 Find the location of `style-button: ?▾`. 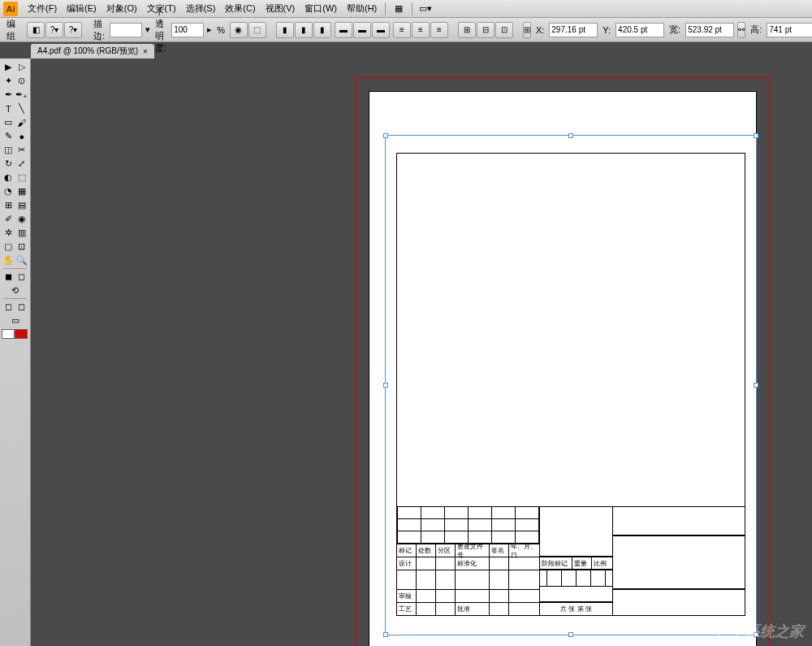

style-button: ?▾ is located at coordinates (73, 30).